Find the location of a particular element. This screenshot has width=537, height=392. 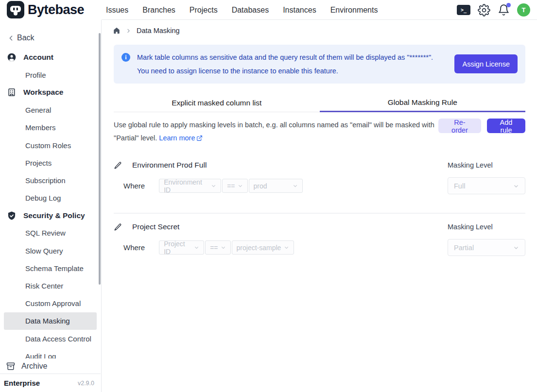

condition-value: prod is located at coordinates (260, 186).